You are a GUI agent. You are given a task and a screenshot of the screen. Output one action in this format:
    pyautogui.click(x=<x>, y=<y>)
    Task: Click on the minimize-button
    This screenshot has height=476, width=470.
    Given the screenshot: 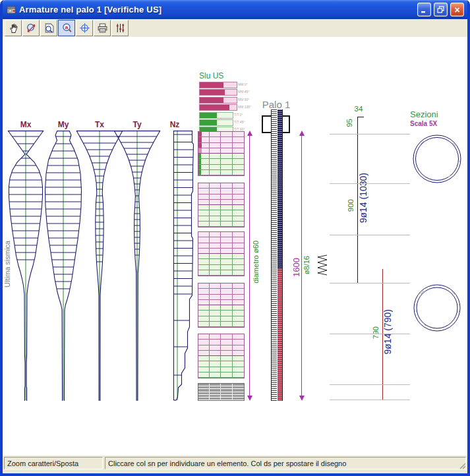 What is the action you would take?
    pyautogui.click(x=425, y=9)
    